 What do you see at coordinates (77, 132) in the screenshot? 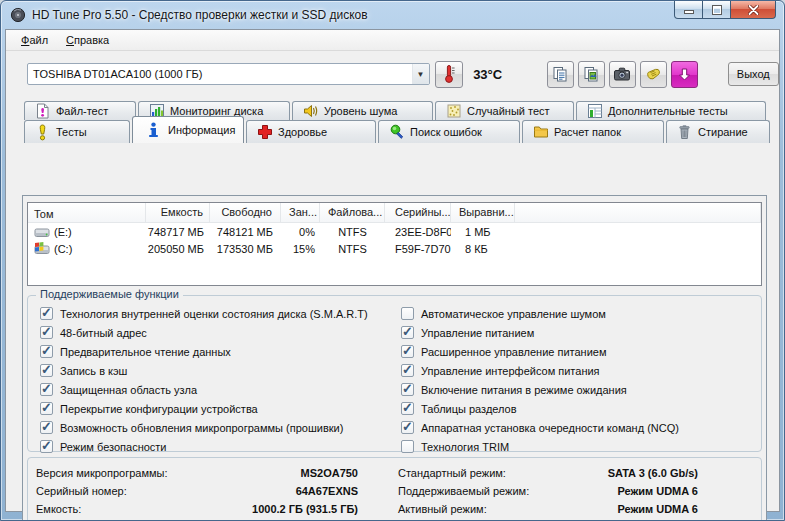
I see `tab-tests: Тесты` at bounding box center [77, 132].